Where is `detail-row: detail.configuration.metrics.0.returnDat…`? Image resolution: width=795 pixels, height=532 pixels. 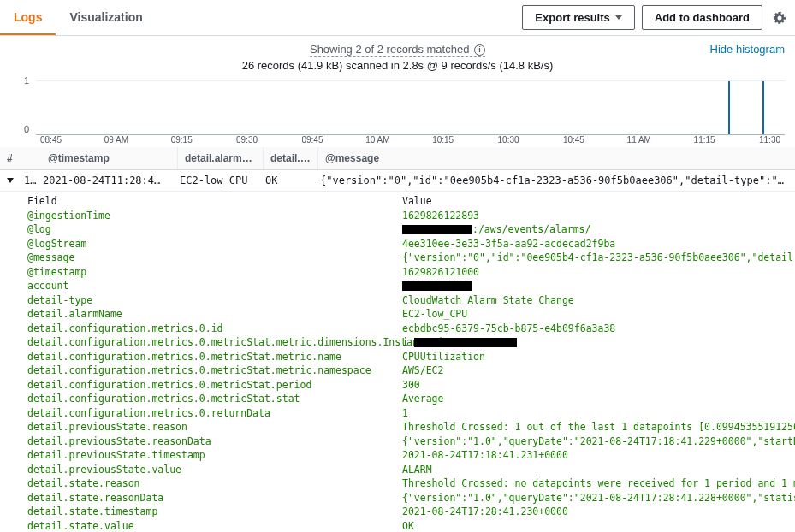 detail-row: detail.configuration.metrics.0.returnDat… is located at coordinates (411, 414).